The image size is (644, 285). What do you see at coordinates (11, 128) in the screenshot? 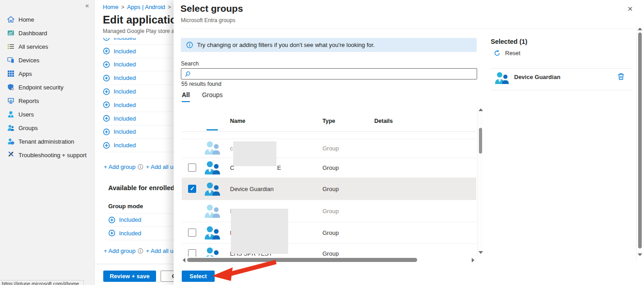
I see `groups-icon` at bounding box center [11, 128].